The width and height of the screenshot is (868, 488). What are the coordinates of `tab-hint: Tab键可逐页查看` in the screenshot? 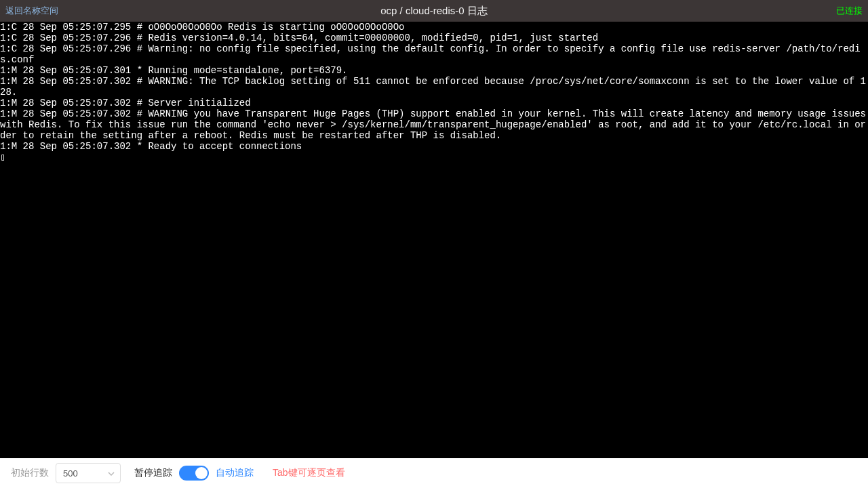 It's located at (309, 473).